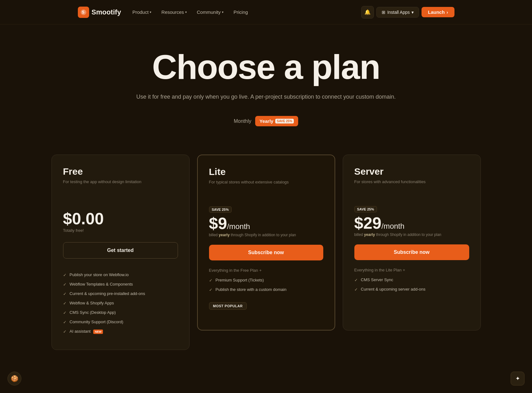 The image size is (532, 393). I want to click on install-apps-button: ⊞ Install Apps ▾, so click(398, 12).